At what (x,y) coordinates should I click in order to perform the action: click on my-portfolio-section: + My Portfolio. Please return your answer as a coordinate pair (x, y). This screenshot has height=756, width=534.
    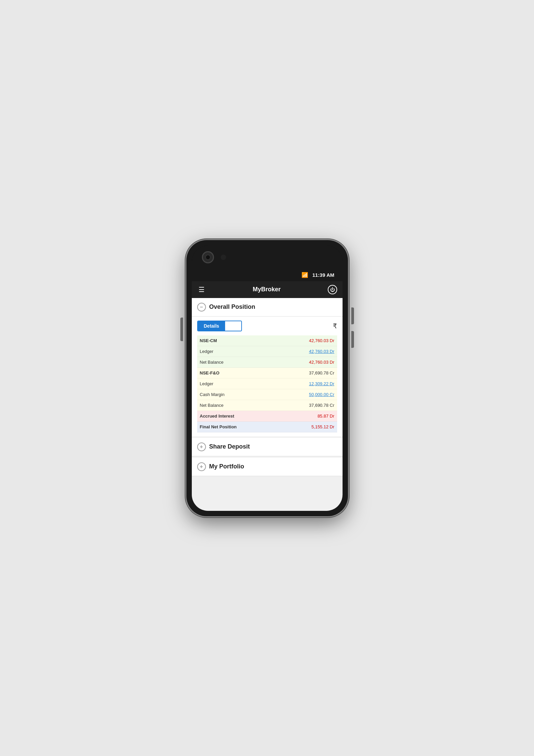
    Looking at the image, I should click on (267, 467).